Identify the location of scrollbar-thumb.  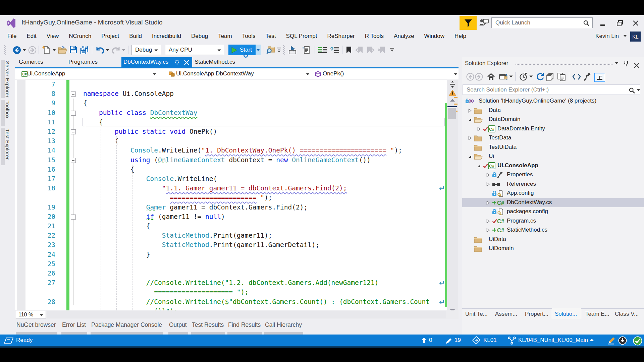
(452, 114).